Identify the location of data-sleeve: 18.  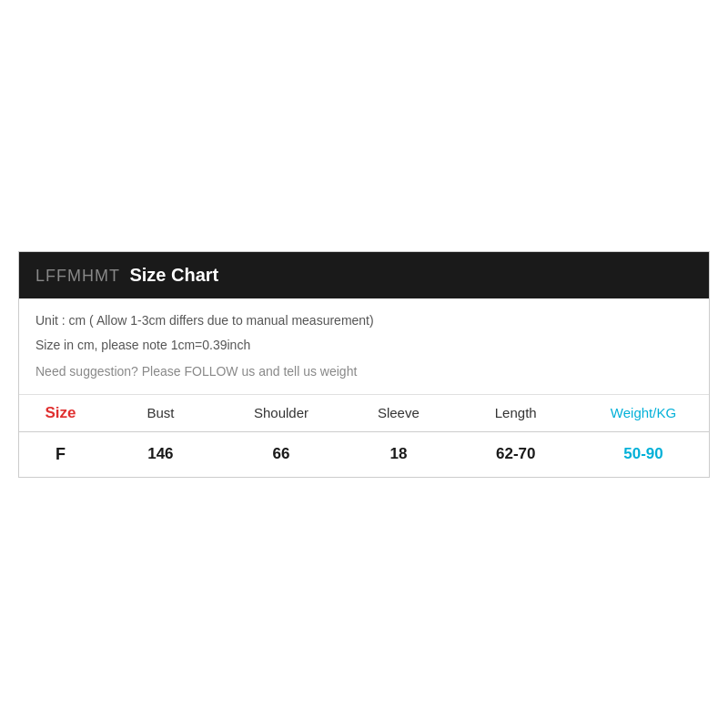
(399, 454).